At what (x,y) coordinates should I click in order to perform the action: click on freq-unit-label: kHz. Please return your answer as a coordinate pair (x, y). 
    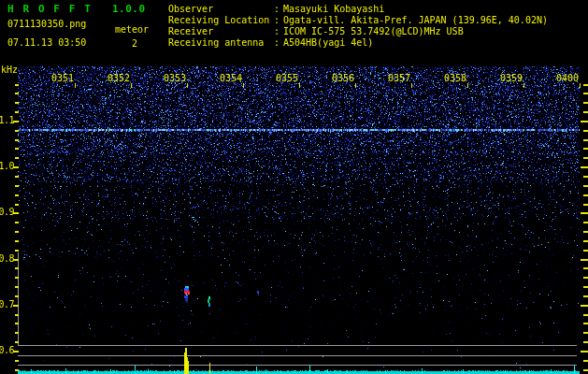
    Looking at the image, I should click on (9, 70).